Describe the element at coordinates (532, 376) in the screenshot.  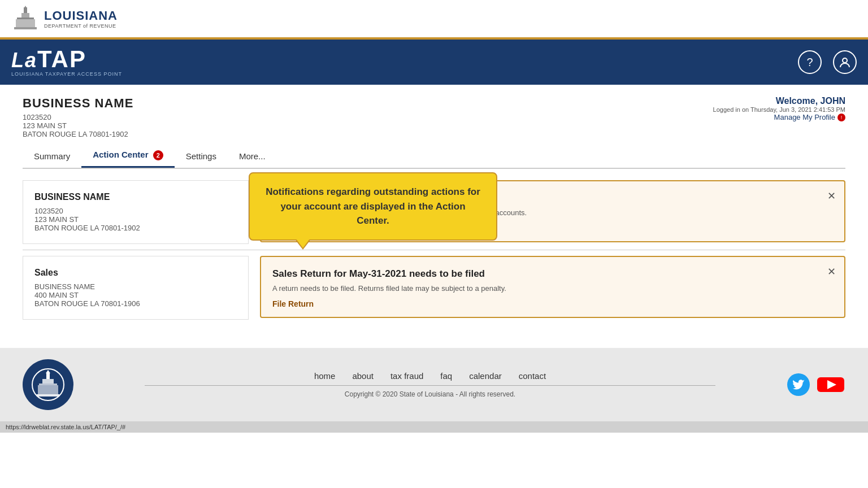
I see `footer-link-contact: contact` at that location.